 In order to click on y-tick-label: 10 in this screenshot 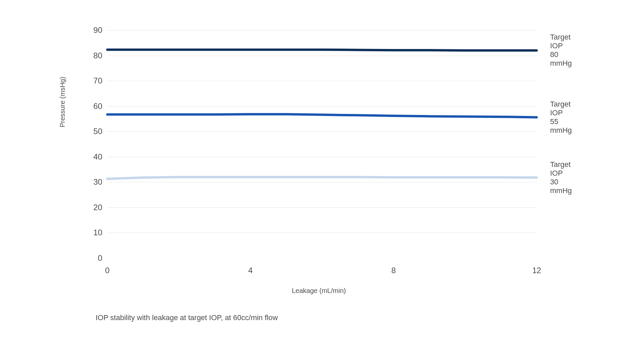, I will do `click(93, 233)`.